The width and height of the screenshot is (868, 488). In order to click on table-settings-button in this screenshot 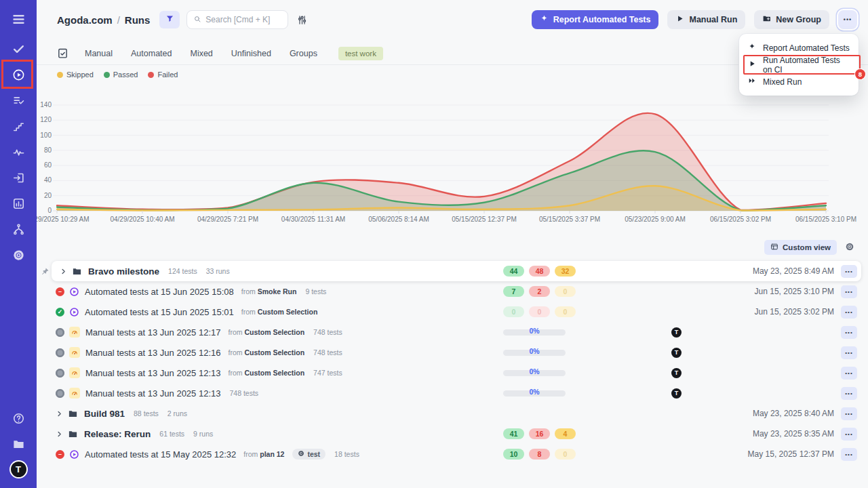, I will do `click(850, 247)`.